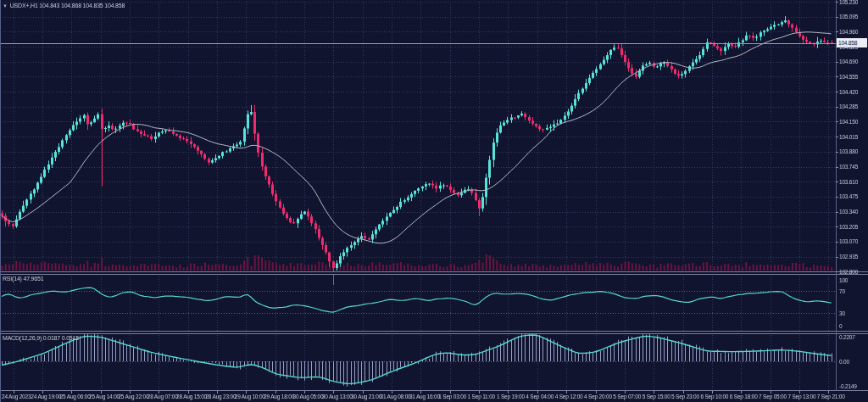 This screenshot has width=868, height=402. What do you see at coordinates (366, 397) in the screenshot?
I see `time-axis-label: 30 Aug 21:00` at bounding box center [366, 397].